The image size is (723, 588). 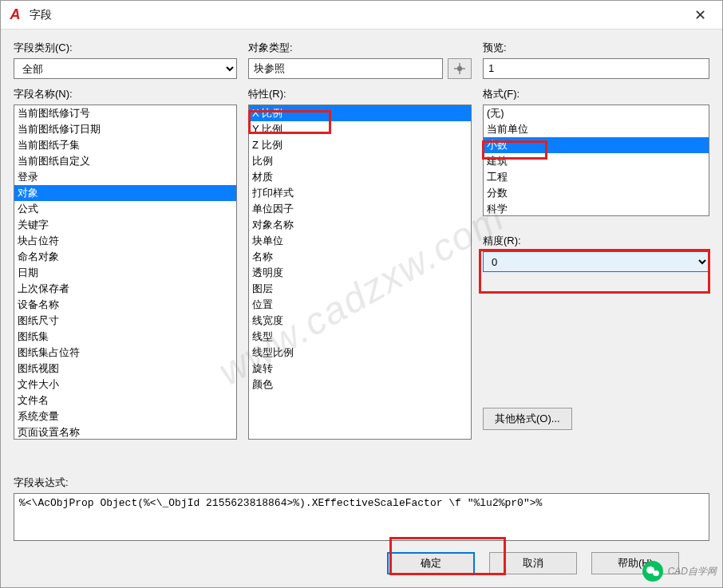 I want to click on list-item: 线型, so click(x=360, y=337).